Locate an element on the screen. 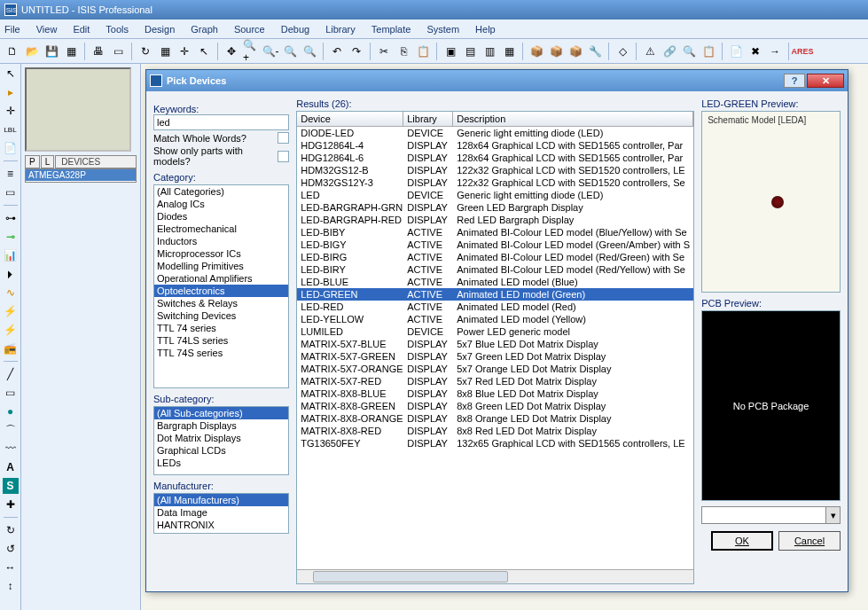  refresh-icon: ↻ is located at coordinates (145, 51).